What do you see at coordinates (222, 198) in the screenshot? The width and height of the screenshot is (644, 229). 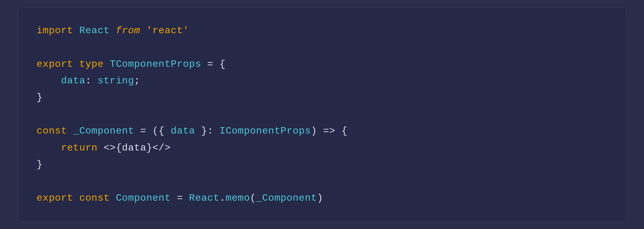 I see `code-token: .` at bounding box center [222, 198].